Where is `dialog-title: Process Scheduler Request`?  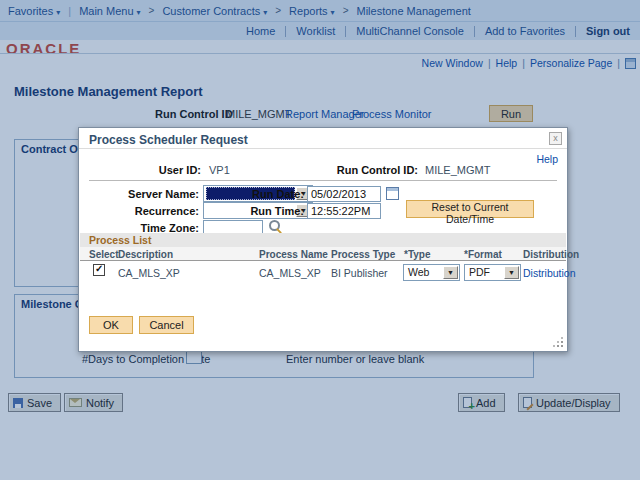 dialog-title: Process Scheduler Request is located at coordinates (168, 140).